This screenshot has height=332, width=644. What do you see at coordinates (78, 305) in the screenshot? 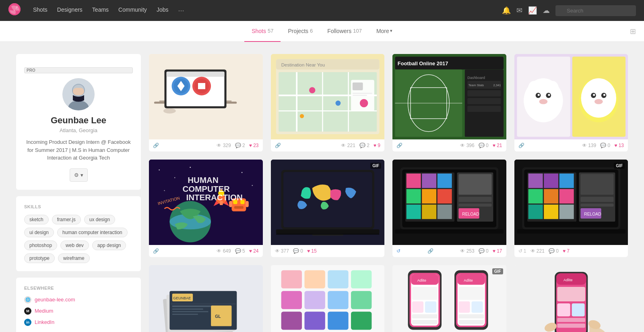
I see `elsewhere-section: ELSEWHERE 🌐 geunbae-lee.com M Medium in …` at bounding box center [78, 305].